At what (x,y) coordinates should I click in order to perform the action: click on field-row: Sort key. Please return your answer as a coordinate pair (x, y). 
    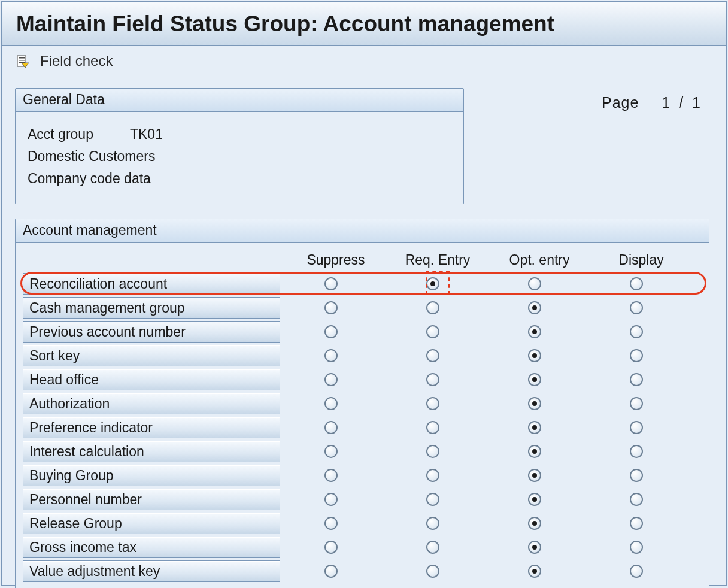
    Looking at the image, I should click on (362, 356).